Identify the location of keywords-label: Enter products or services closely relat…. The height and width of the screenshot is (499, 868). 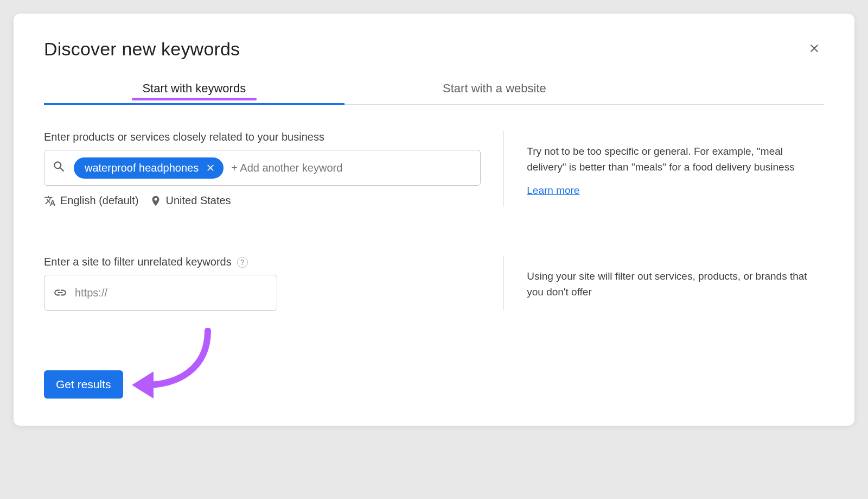
(263, 137).